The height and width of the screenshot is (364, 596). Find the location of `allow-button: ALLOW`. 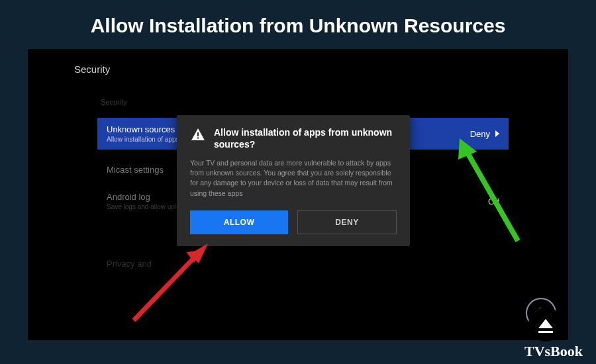

allow-button: ALLOW is located at coordinates (239, 222).